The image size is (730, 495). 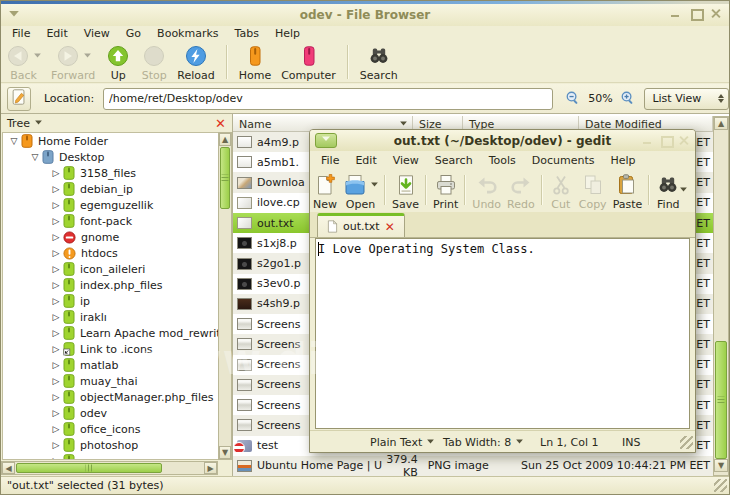 I want to click on gedit-paste-button: Paste, so click(x=628, y=192).